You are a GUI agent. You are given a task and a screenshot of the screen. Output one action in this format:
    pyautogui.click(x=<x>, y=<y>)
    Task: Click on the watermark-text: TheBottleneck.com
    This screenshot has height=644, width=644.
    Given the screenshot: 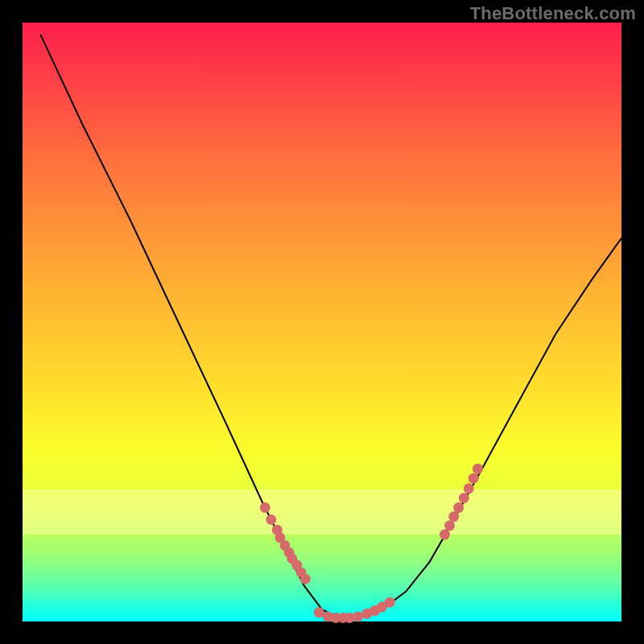 What is the action you would take?
    pyautogui.click(x=553, y=14)
    